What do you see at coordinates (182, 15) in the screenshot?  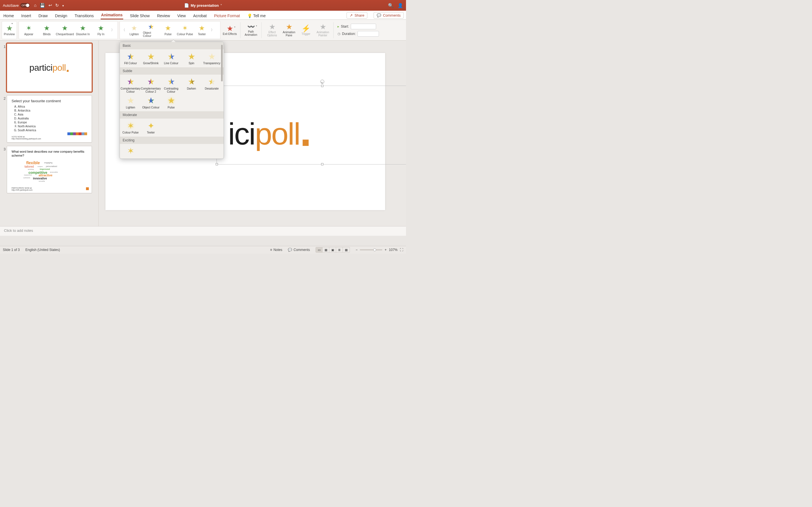 I see `tab-view: View` at bounding box center [182, 15].